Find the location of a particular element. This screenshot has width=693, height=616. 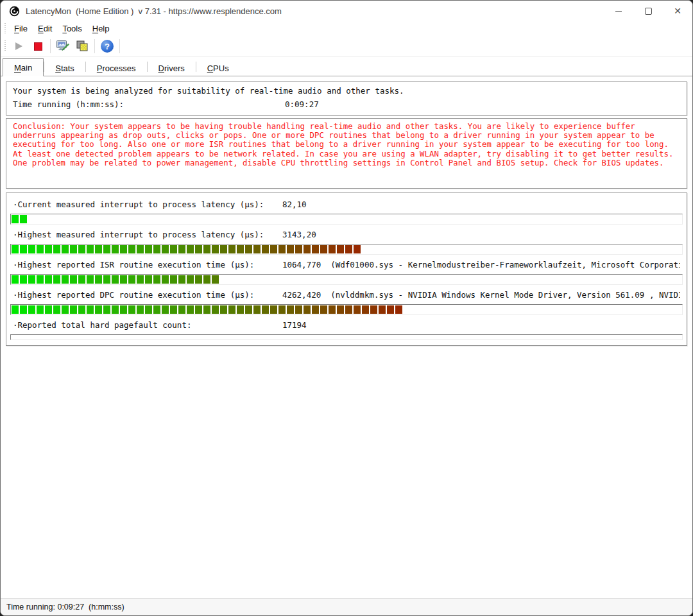

stat-value: 4262,420 is located at coordinates (302, 295).